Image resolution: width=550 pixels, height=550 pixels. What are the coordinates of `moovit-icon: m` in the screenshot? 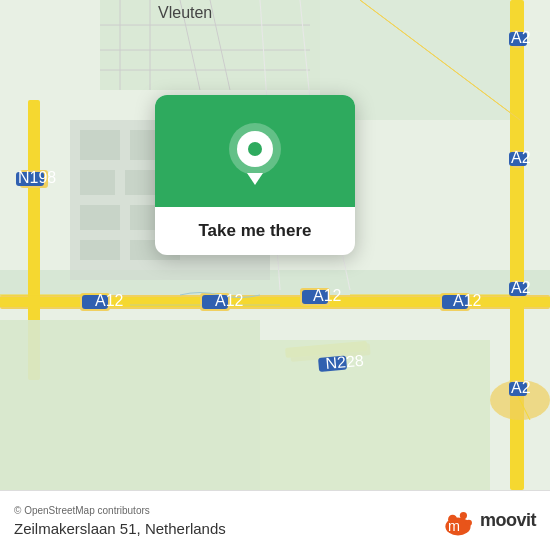 It's located at (458, 521).